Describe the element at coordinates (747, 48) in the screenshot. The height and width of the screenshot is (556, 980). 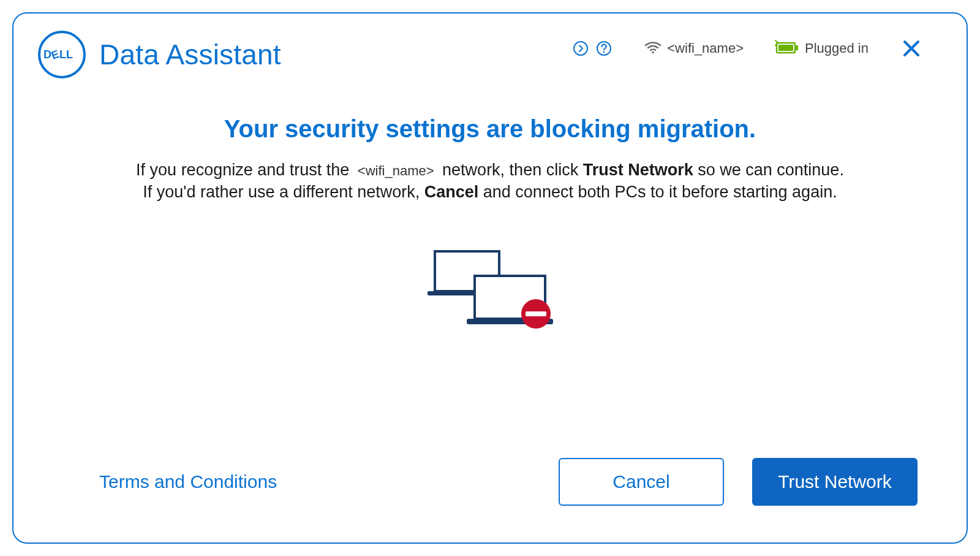
I see `header-right: <wifi_name> Plugged in` at that location.